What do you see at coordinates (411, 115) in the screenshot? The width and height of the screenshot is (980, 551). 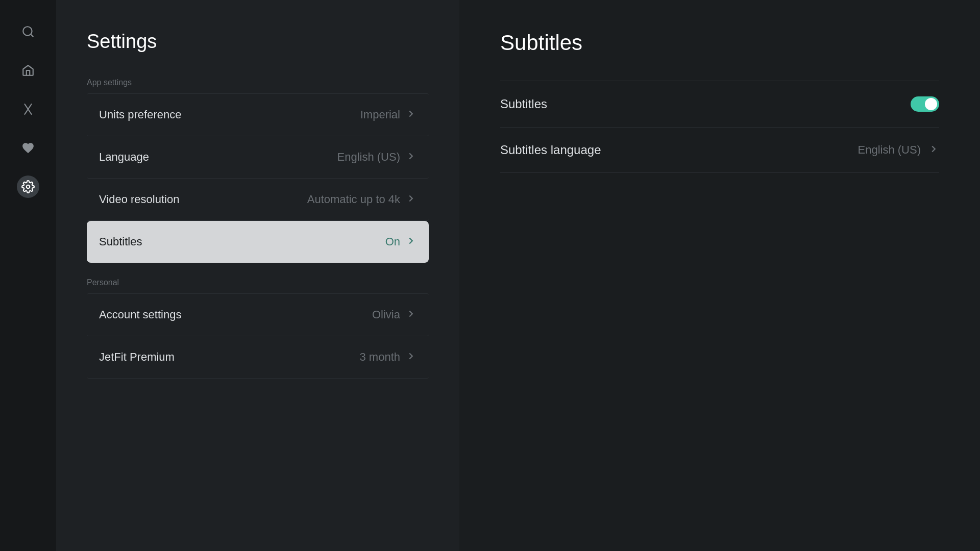 I see `units-preference-chevron` at bounding box center [411, 115].